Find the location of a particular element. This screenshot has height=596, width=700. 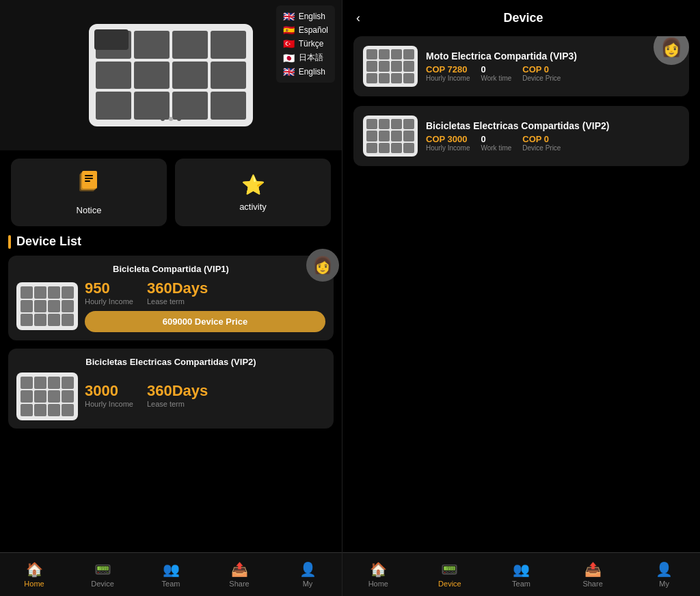

device-label-right: Device is located at coordinates (450, 584).